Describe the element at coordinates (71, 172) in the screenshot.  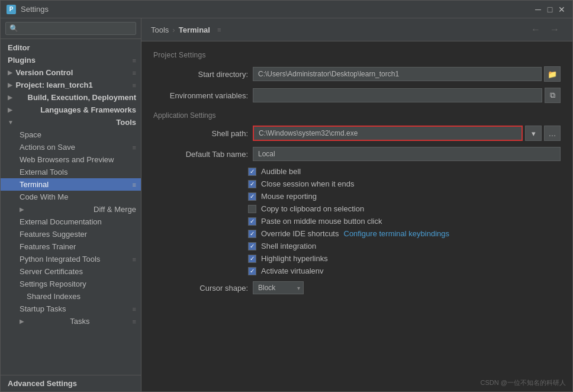
I see `sidebar-item-external-tools: External Tools` at that location.